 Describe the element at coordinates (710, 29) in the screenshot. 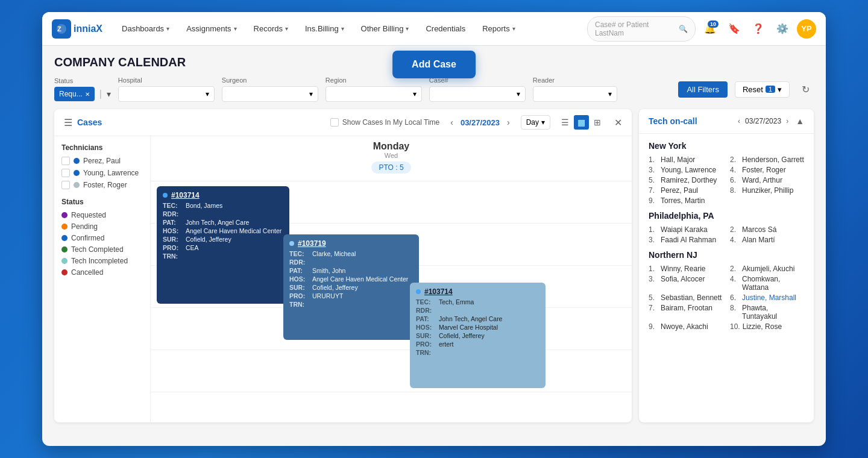

I see `notifications-button: 🔔 10` at that location.